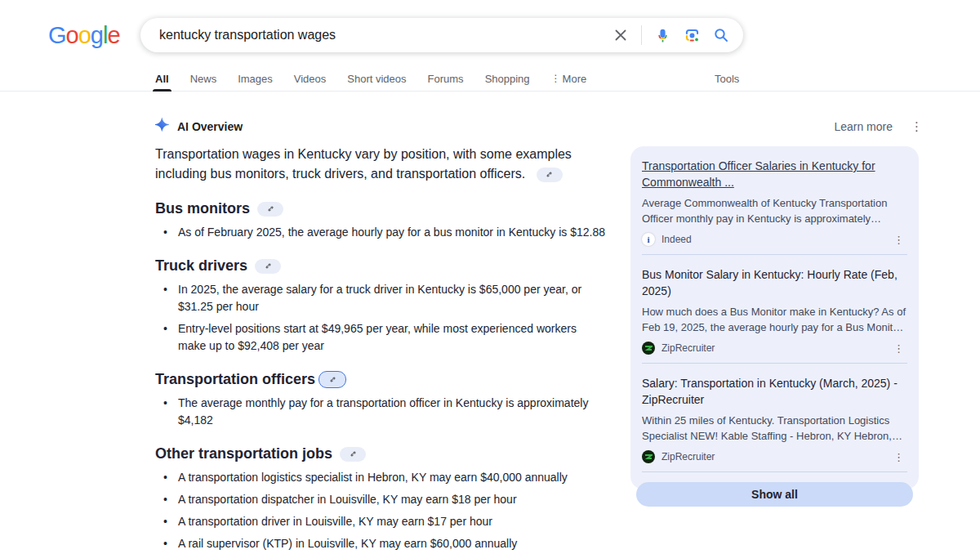  What do you see at coordinates (648, 239) in the screenshot?
I see `indeed-icon: i` at bounding box center [648, 239].